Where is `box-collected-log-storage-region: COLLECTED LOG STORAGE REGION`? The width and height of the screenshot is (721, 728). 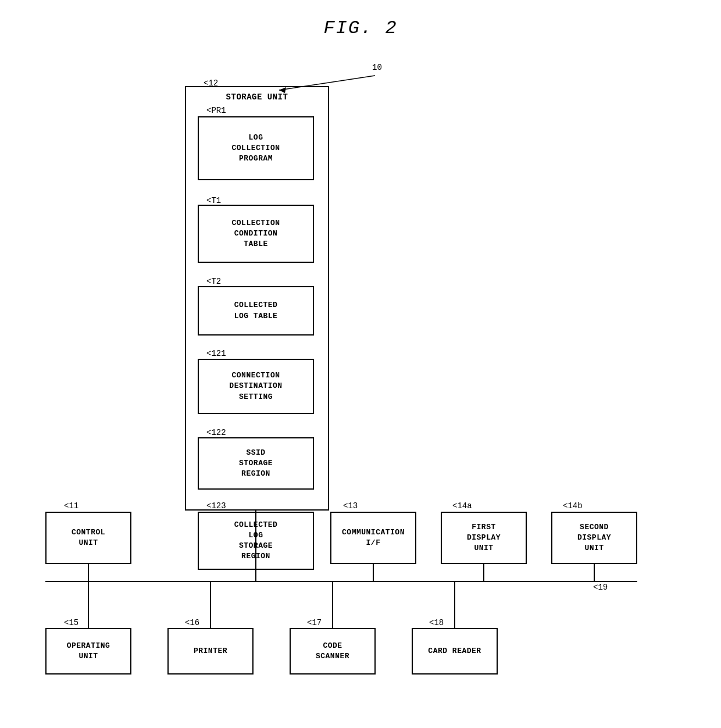
box-collected-log-storage-region: COLLECTED LOG STORAGE REGION is located at coordinates (256, 541).